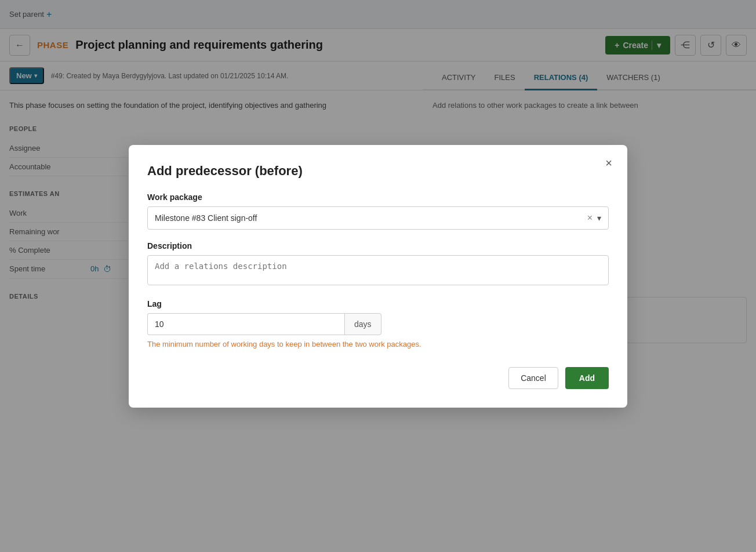 This screenshot has width=756, height=552. What do you see at coordinates (363, 324) in the screenshot?
I see `lag-unit: days` at bounding box center [363, 324].